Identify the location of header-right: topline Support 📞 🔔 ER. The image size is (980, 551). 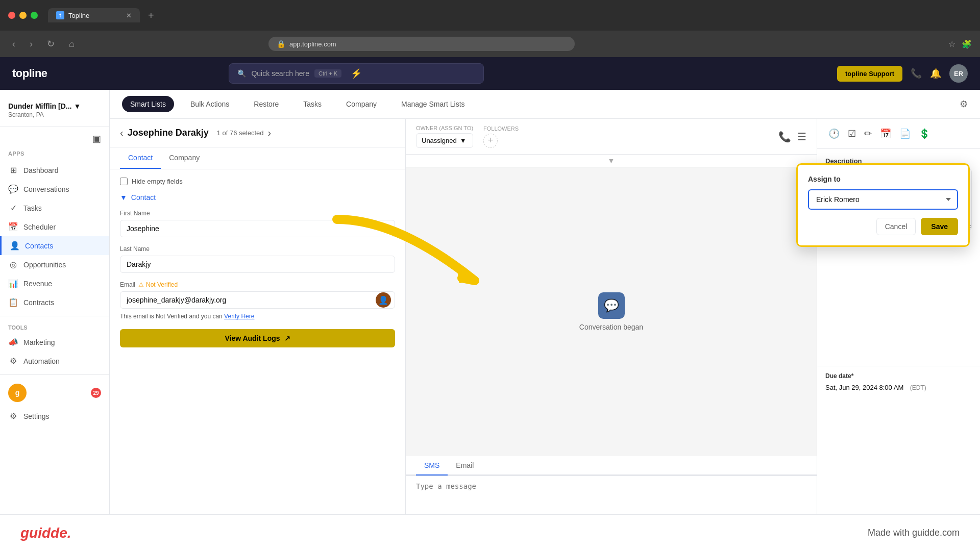
(902, 73).